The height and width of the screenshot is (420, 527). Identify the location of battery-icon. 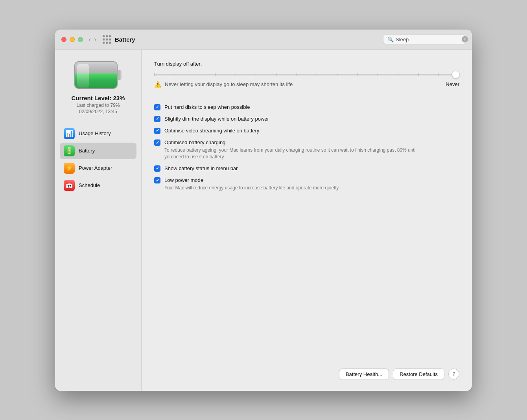
(98, 75).